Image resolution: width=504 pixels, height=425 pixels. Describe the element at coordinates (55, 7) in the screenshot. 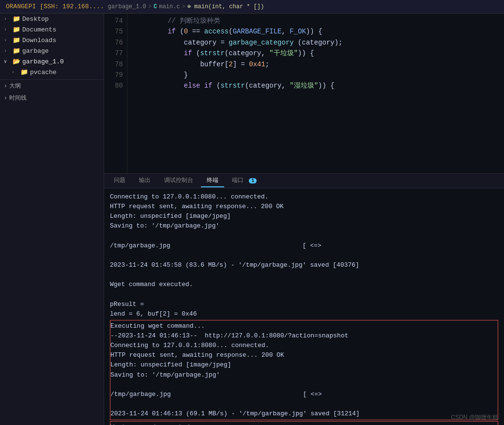

I see `window-title: ORANGEPI [SSH: 192.168....` at that location.